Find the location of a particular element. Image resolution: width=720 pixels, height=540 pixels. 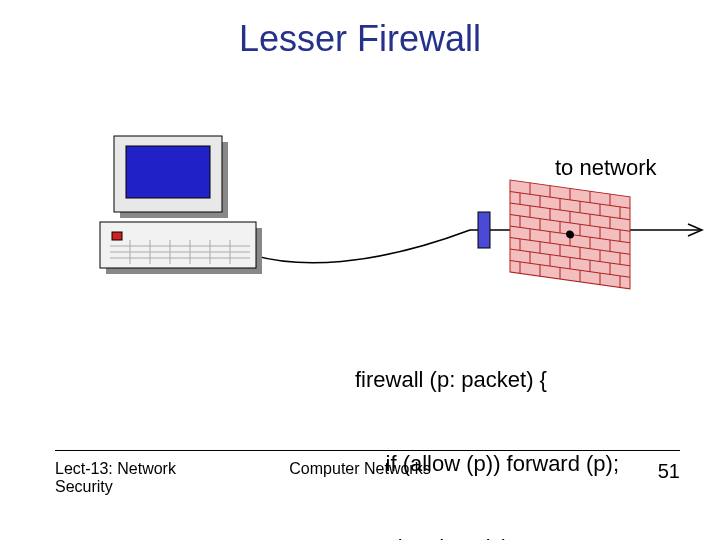

network-interface-card is located at coordinates (484, 230).